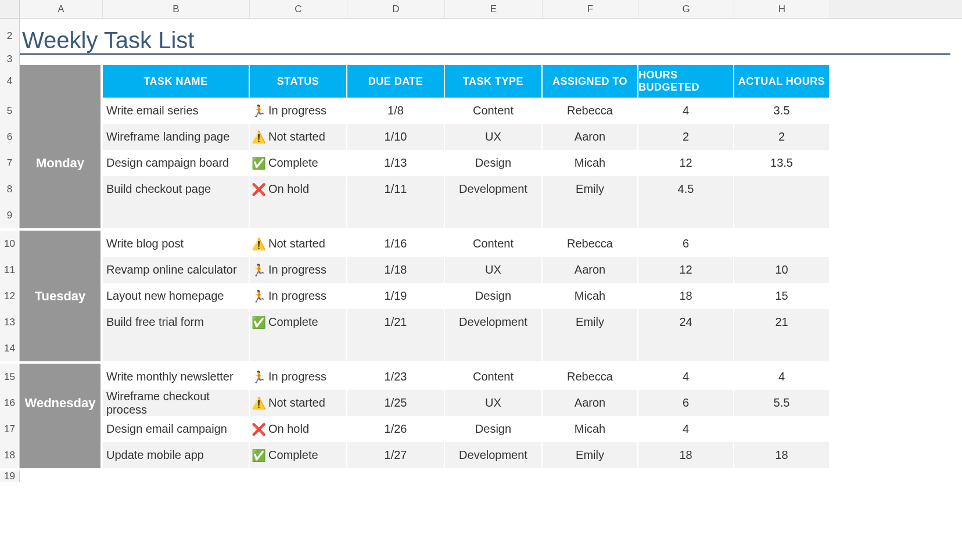 This screenshot has height=560, width=962. I want to click on col-header-d: D, so click(396, 9).